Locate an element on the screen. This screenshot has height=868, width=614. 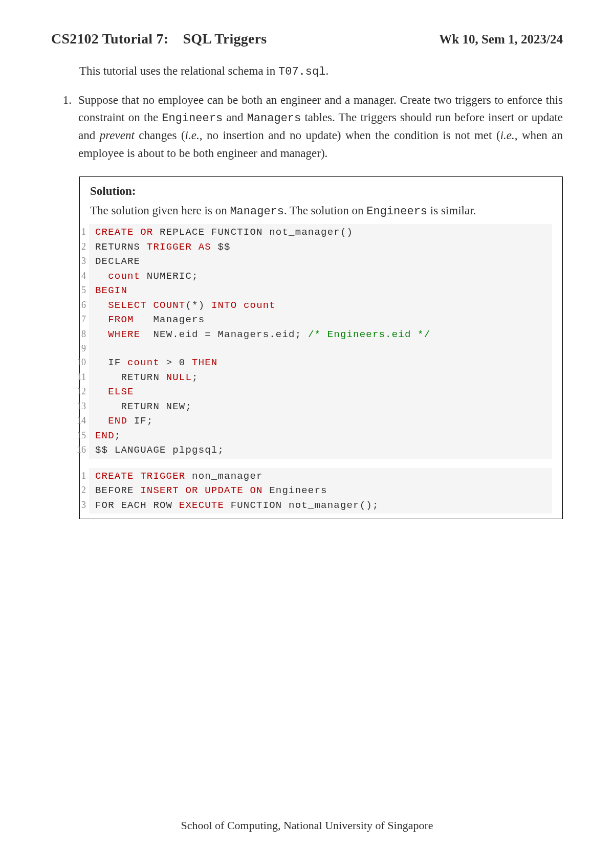
line-number: 6 is located at coordinates (80, 305).